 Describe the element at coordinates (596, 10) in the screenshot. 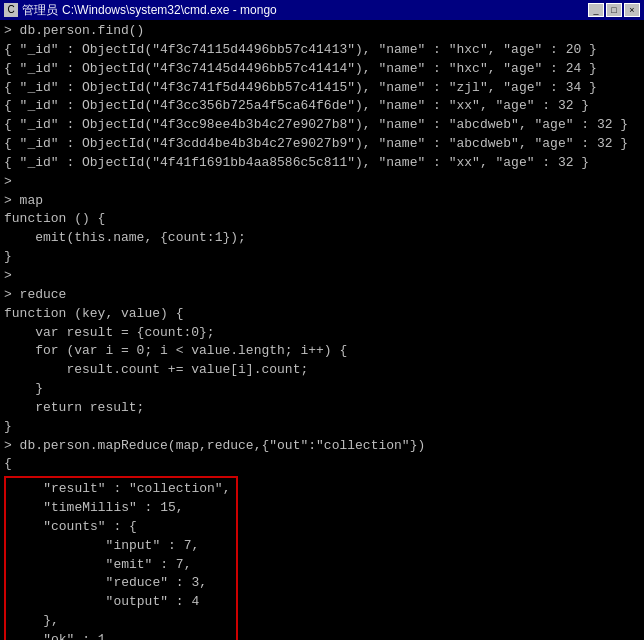

I see `minimize-button: _` at that location.